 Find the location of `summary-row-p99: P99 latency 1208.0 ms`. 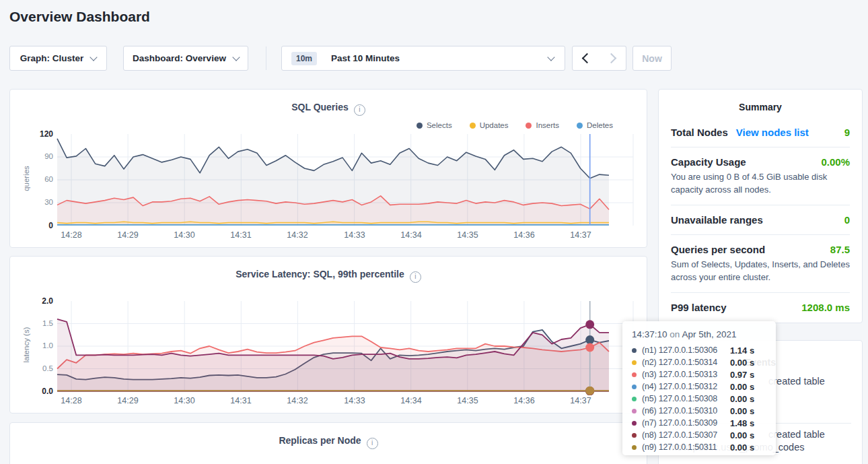

summary-row-p99: P99 latency 1208.0 ms is located at coordinates (760, 307).